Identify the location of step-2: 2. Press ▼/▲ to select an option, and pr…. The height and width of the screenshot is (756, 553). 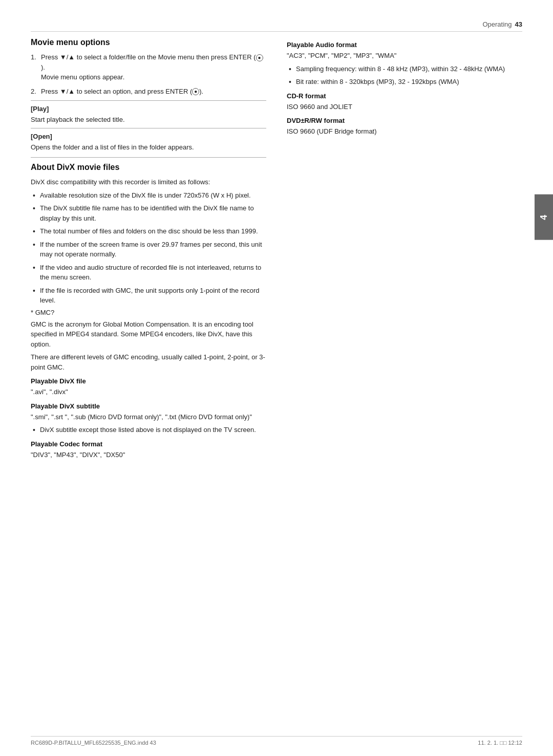
(148, 92).